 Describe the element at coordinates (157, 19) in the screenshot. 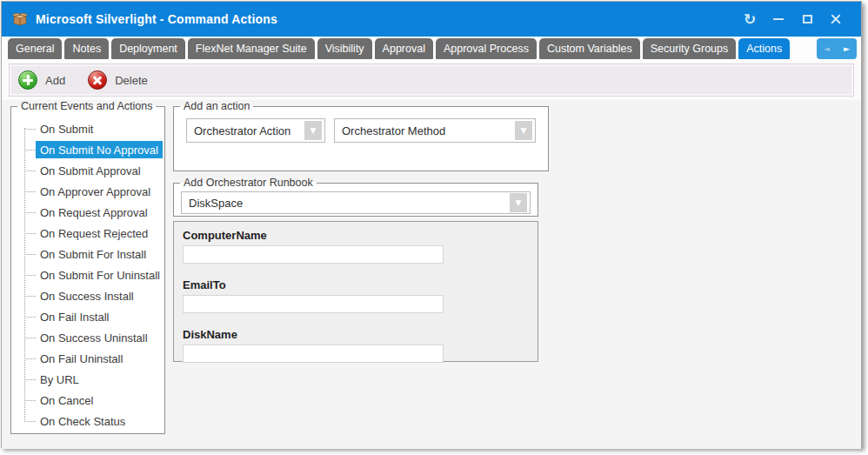

I see `window-title: Microsoft Silverlight - Command Actions` at that location.